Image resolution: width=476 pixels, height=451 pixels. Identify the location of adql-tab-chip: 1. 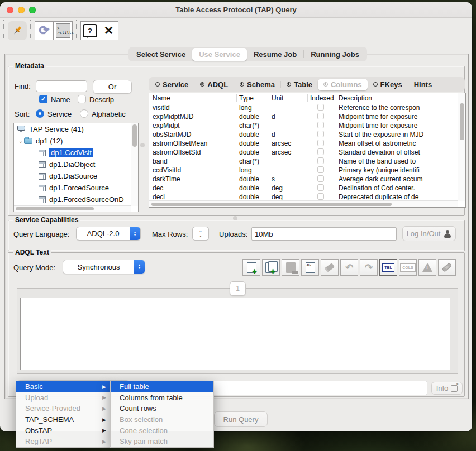
(238, 289).